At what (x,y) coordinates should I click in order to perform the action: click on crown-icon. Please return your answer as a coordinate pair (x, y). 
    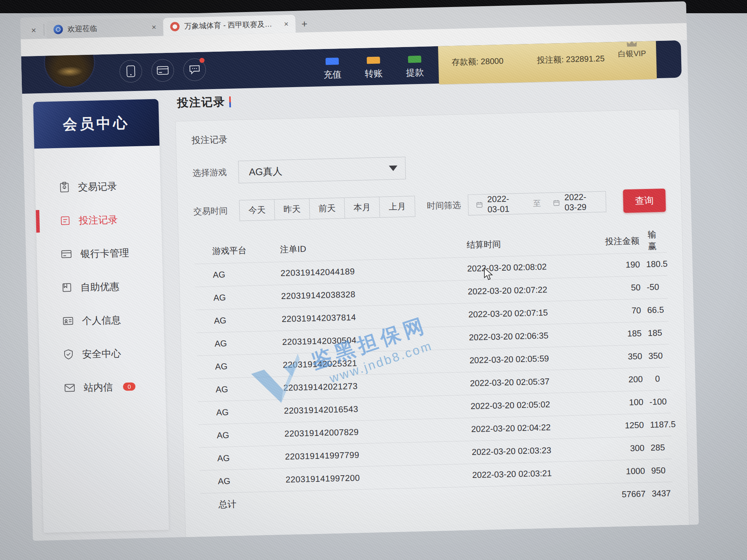
    Looking at the image, I should click on (632, 44).